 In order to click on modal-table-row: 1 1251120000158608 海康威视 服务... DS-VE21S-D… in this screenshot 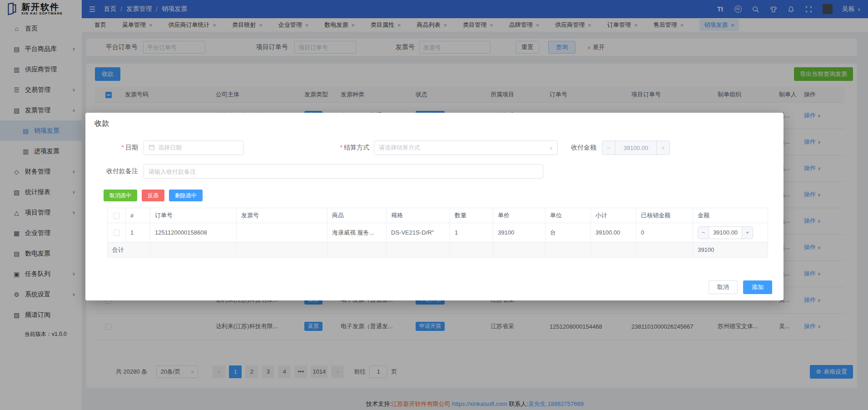, I will do `click(438, 233)`.